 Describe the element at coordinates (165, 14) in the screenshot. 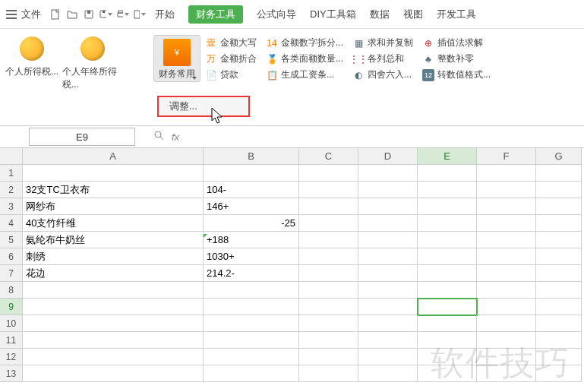

I see `tab-home: 开始` at that location.